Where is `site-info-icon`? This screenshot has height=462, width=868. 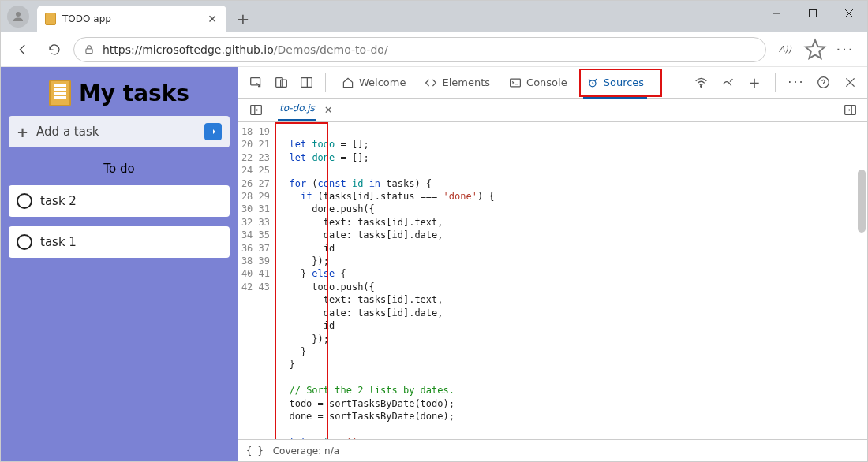
site-info-icon is located at coordinates (89, 50).